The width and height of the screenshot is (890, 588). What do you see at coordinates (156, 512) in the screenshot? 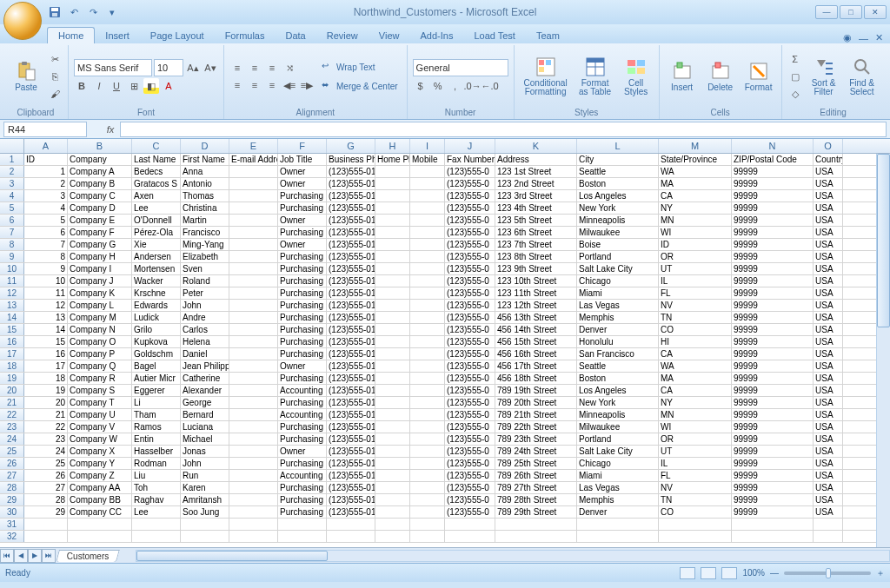
I see `cell: Lee` at bounding box center [156, 512].